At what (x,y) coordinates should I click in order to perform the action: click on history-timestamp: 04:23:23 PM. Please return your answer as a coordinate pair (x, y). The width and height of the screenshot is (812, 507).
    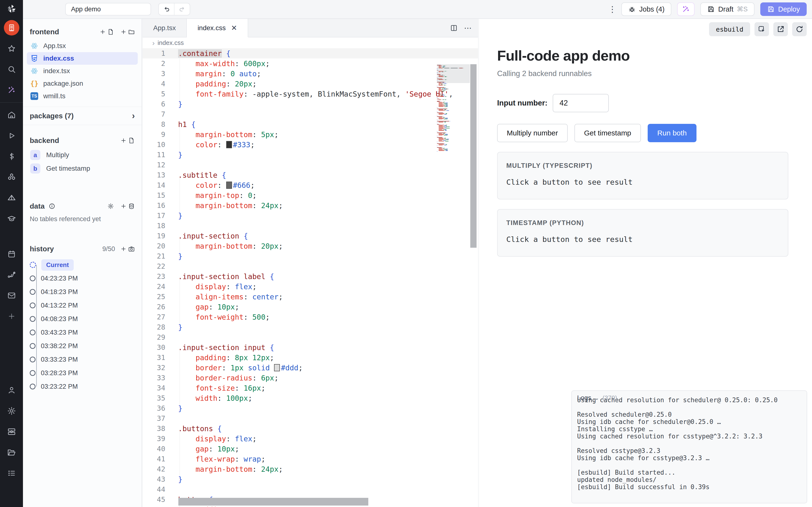
    Looking at the image, I should click on (59, 278).